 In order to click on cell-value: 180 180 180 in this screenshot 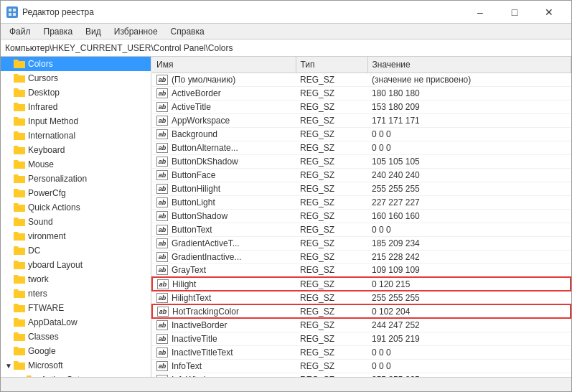, I will do `click(469, 93)`.